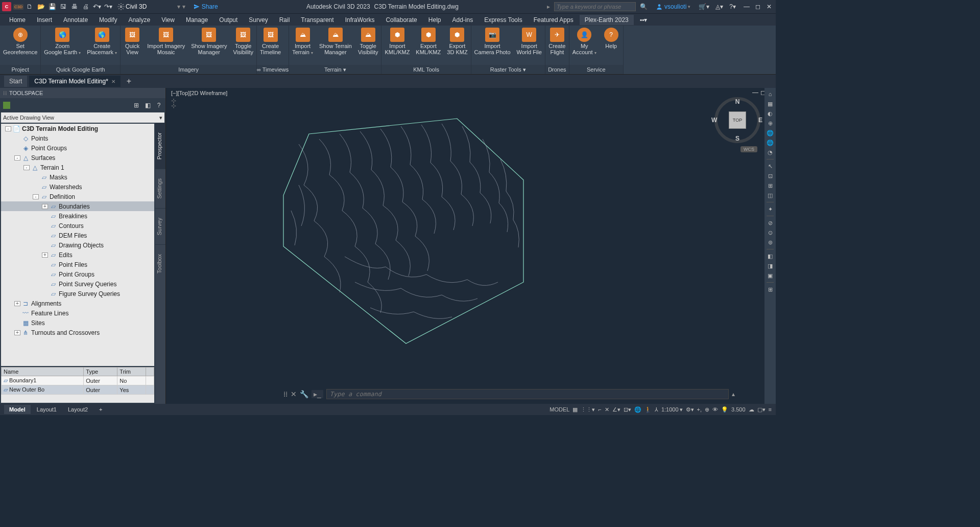  What do you see at coordinates (271, 41) in the screenshot?
I see `ribbon-create-timeline: 🖼Create Timeline` at bounding box center [271, 41].